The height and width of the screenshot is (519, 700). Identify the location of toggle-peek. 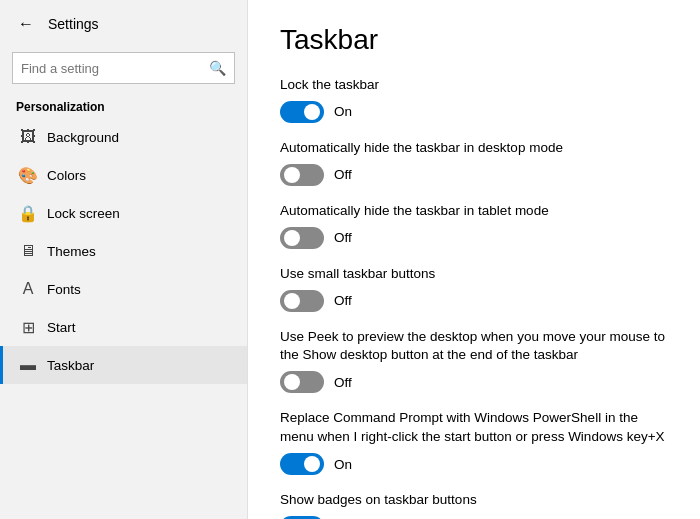
(302, 382).